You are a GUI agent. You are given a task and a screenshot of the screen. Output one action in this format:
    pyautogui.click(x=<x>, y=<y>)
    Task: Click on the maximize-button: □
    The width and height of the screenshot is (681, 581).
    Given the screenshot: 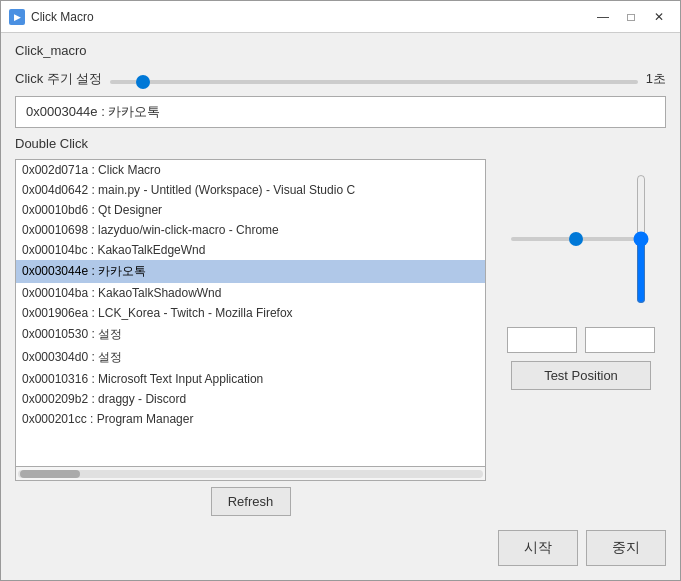 What is the action you would take?
    pyautogui.click(x=631, y=17)
    